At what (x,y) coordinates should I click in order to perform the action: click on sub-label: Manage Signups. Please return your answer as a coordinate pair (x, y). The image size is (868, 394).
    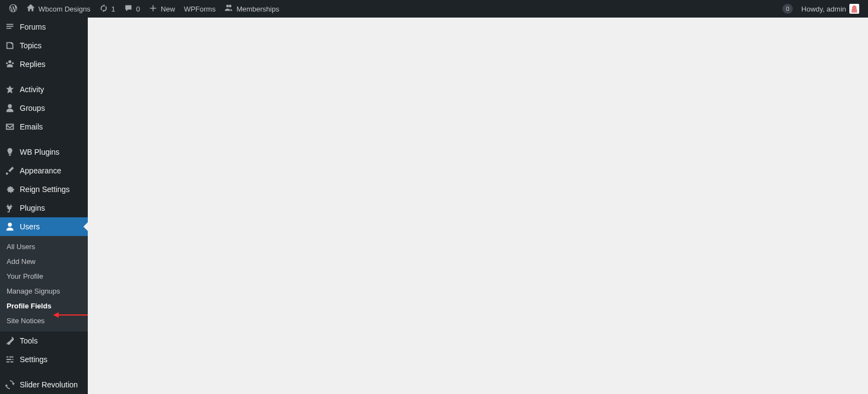
    Looking at the image, I should click on (33, 291).